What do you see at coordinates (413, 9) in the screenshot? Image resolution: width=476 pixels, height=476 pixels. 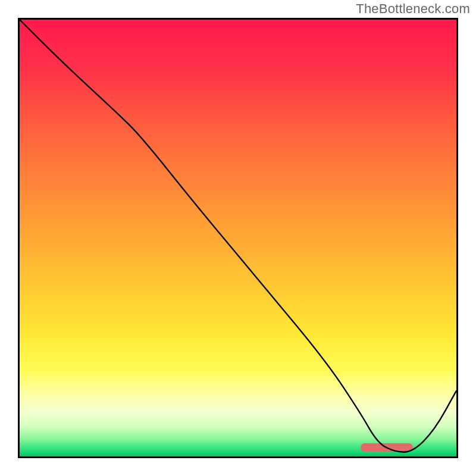 I see `watermark-text: TheBottleneck.com` at bounding box center [413, 9].